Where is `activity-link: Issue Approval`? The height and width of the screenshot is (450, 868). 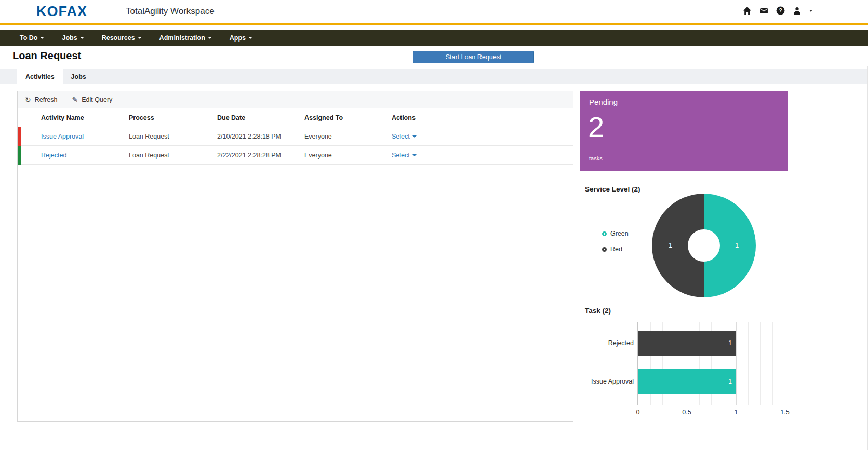 activity-link: Issue Approval is located at coordinates (62, 137).